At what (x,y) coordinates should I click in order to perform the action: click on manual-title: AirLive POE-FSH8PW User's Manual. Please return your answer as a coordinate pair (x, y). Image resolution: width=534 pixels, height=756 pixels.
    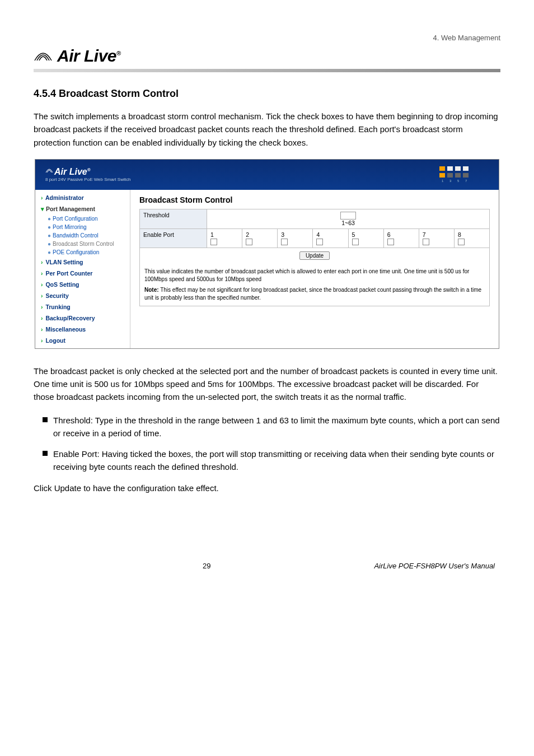
    Looking at the image, I should click on (434, 566).